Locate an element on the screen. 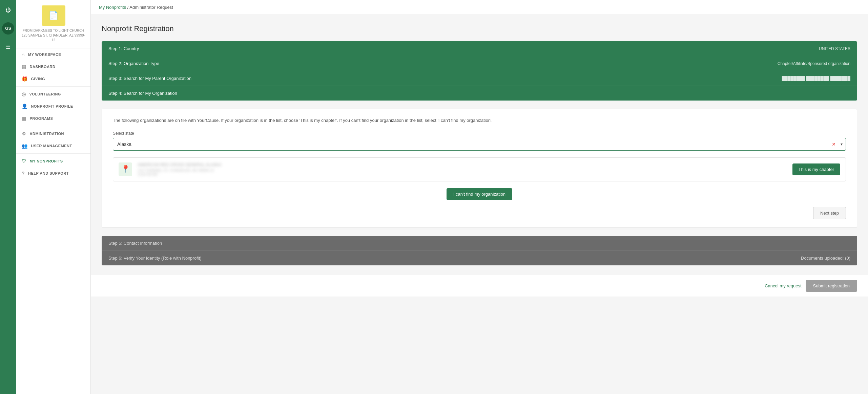  volunteering-icon: ◎ is located at coordinates (24, 94).